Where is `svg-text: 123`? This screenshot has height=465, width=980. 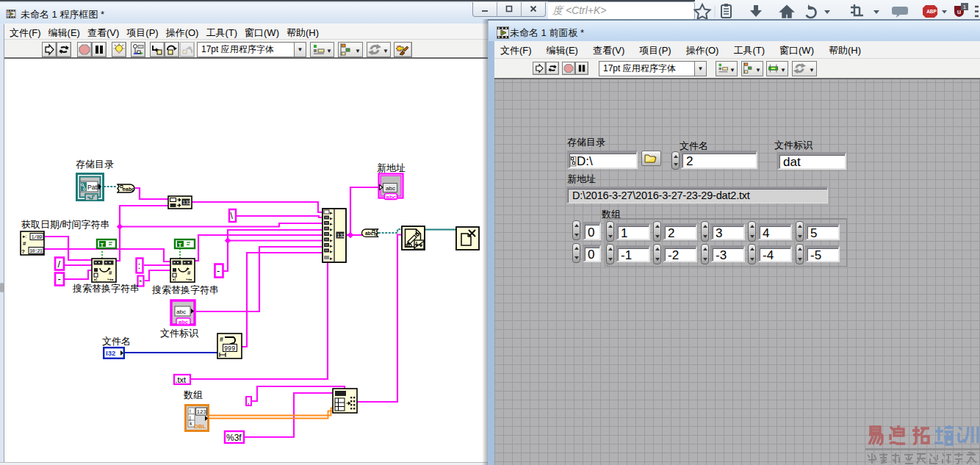
svg-text: 123 is located at coordinates (202, 412).